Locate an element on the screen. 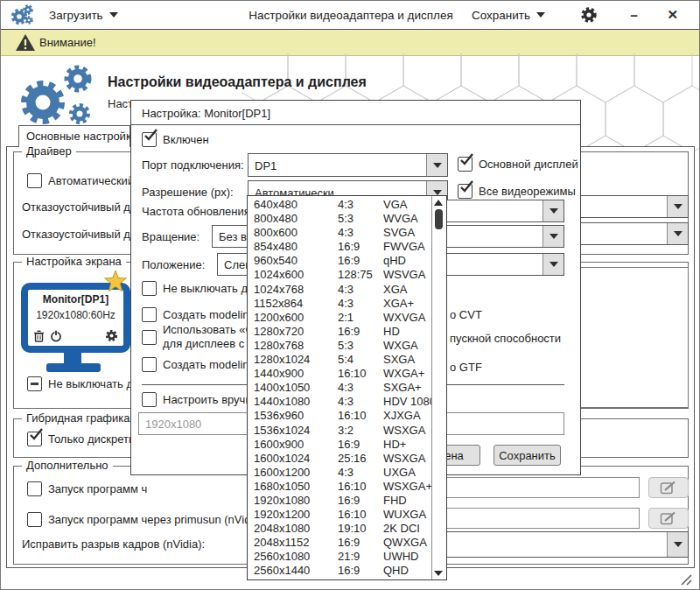 The image size is (700, 590). primary-display-checkbox is located at coordinates (466, 165).